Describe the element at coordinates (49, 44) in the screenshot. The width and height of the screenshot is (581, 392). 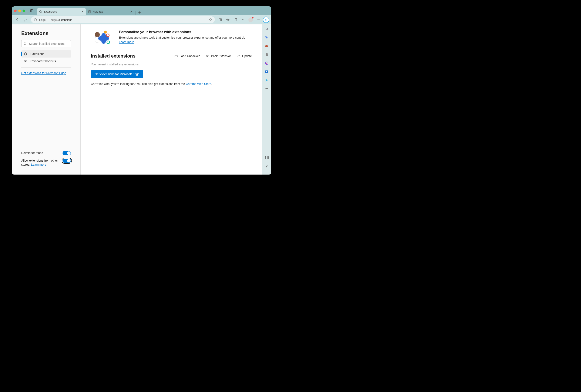
I see `search-input` at that location.